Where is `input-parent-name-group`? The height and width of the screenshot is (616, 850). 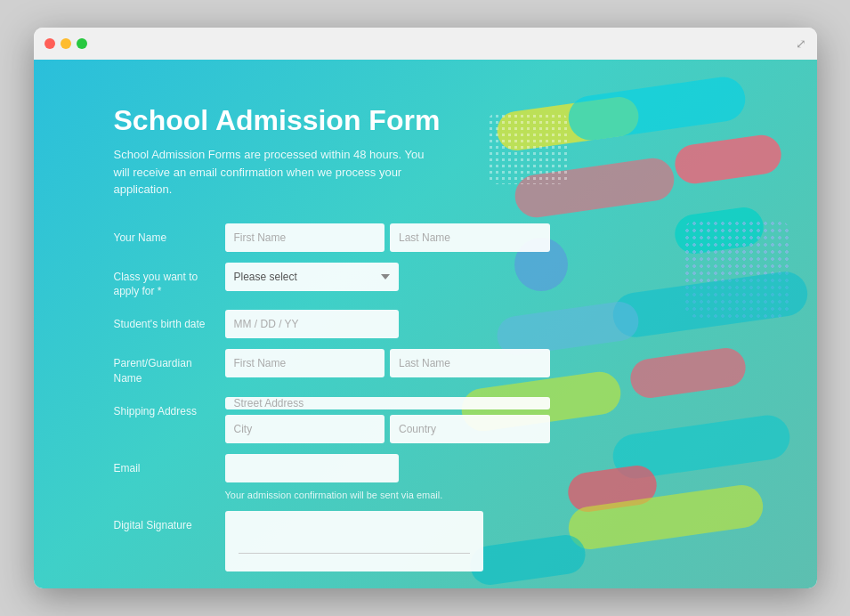 input-parent-name-group is located at coordinates (388, 363).